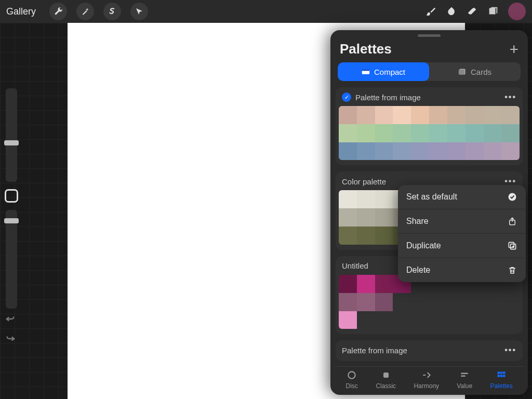 The image size is (532, 399). I want to click on compact-view-button: Compact, so click(383, 72).